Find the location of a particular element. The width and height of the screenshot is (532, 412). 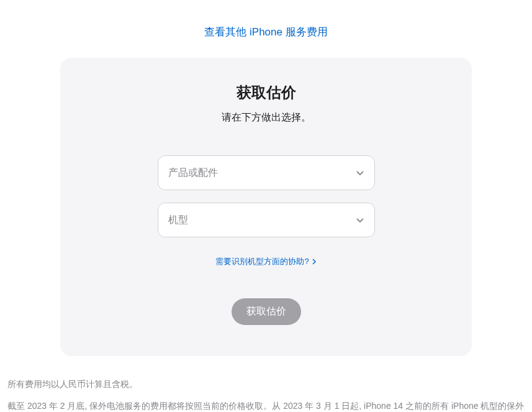

identify-model-help-link: 需要识别机型方面的协助? is located at coordinates (266, 262).